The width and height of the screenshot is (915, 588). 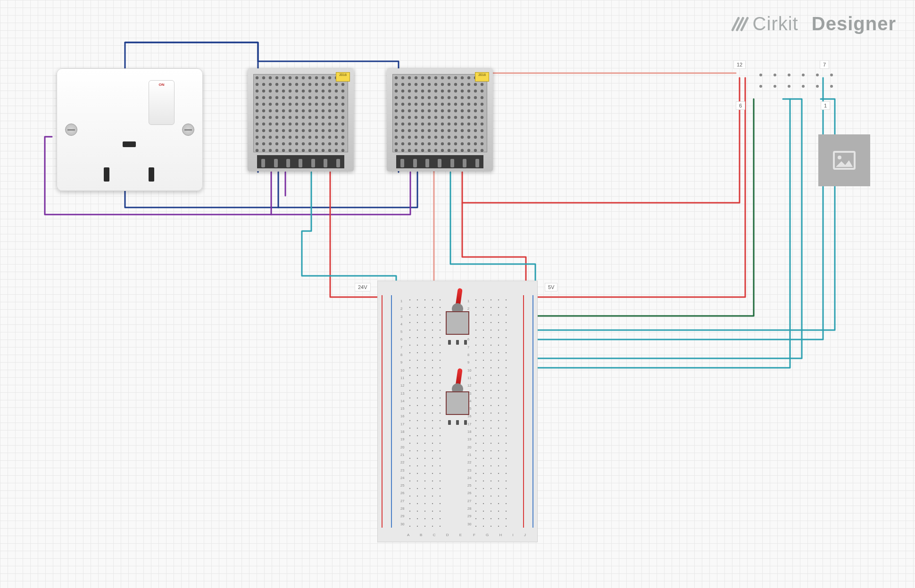 I want to click on col-letters-right: F G H I J, so click(x=502, y=535).